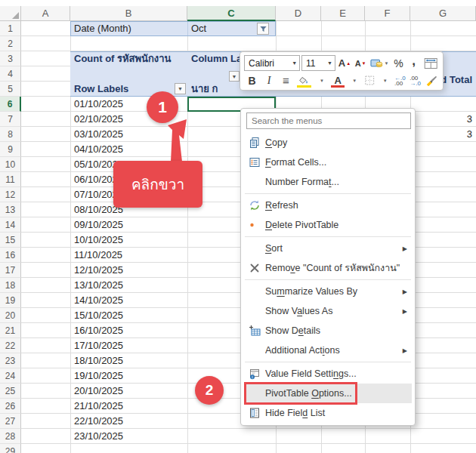 This screenshot has width=476, height=453. What do you see at coordinates (98, 300) in the screenshot?
I see `date-cell: 14/10/2025` at bounding box center [98, 300].